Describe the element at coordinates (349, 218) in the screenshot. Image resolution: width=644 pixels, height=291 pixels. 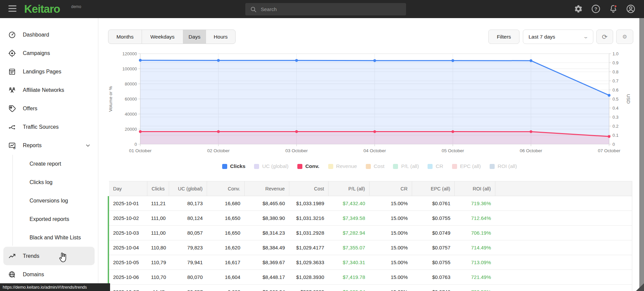
I see `cell-p-l-all: $7,349.58` at that location.